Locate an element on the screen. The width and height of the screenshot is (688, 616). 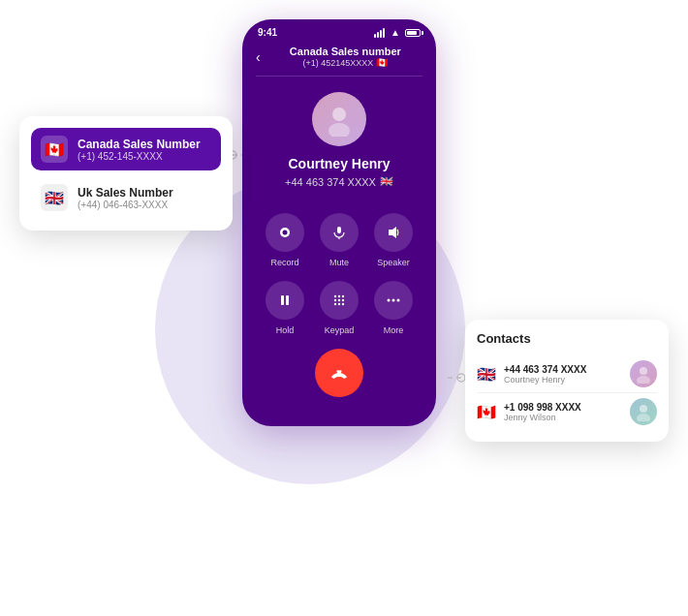
courtney-number: +44 463 374 XXXX is located at coordinates (563, 370).